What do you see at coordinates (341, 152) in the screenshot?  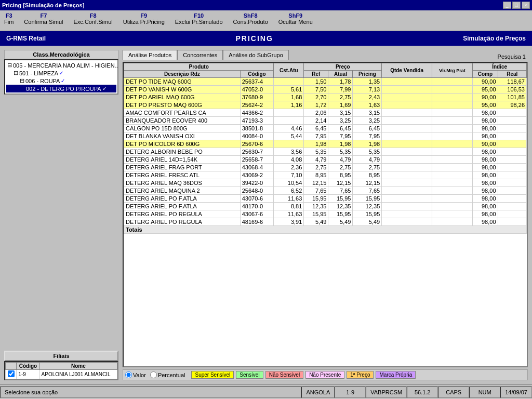 I see `cell-atual: 5,35` at bounding box center [341, 152].